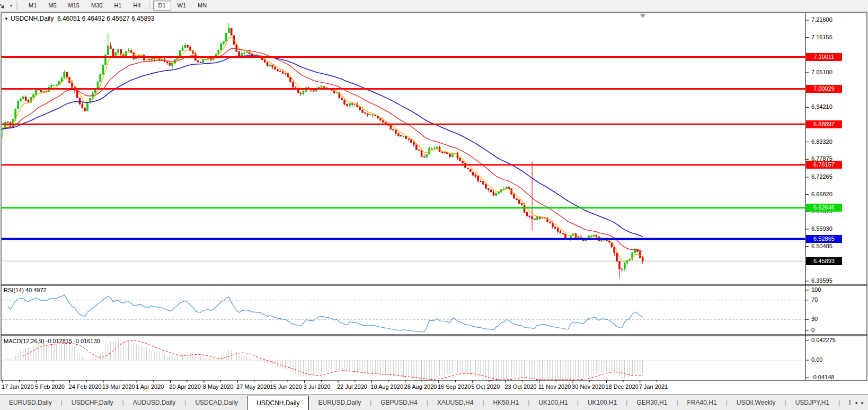 The width and height of the screenshot is (868, 410). What do you see at coordinates (822, 281) in the screenshot?
I see `price-axis-label: 6.39595` at bounding box center [822, 281].